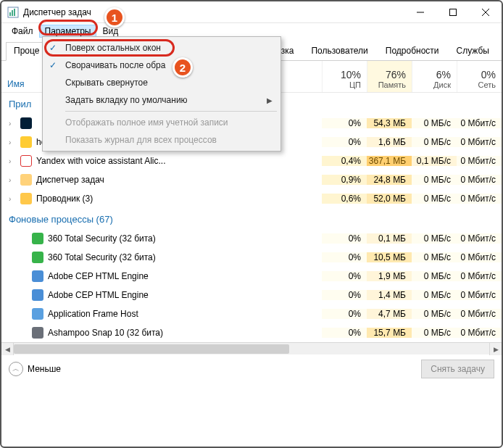  What do you see at coordinates (115, 17) in the screenshot?
I see `annotation-badge-1: 1` at bounding box center [115, 17].